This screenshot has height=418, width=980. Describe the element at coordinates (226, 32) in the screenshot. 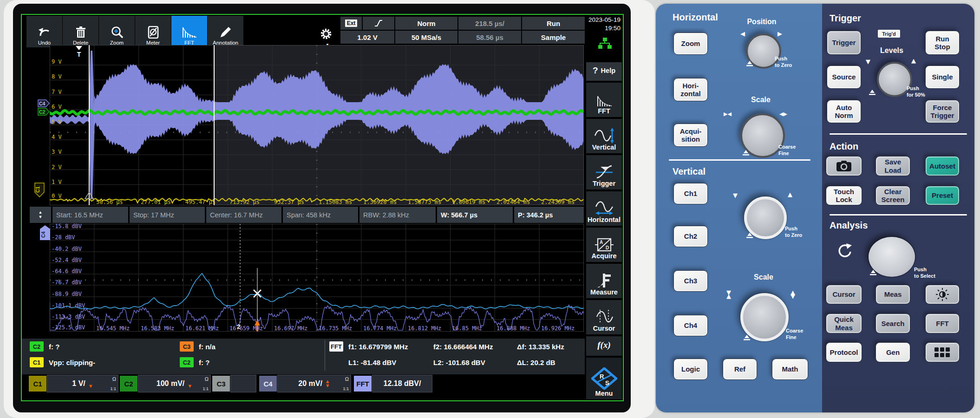

I see `annotation-button: Annotation` at that location.